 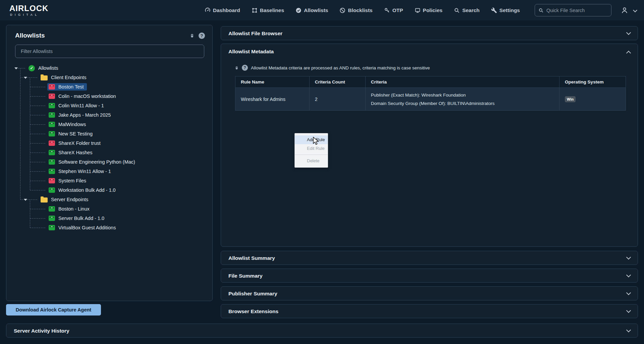 What do you see at coordinates (429, 10) in the screenshot?
I see `nav-item: Policies` at bounding box center [429, 10].